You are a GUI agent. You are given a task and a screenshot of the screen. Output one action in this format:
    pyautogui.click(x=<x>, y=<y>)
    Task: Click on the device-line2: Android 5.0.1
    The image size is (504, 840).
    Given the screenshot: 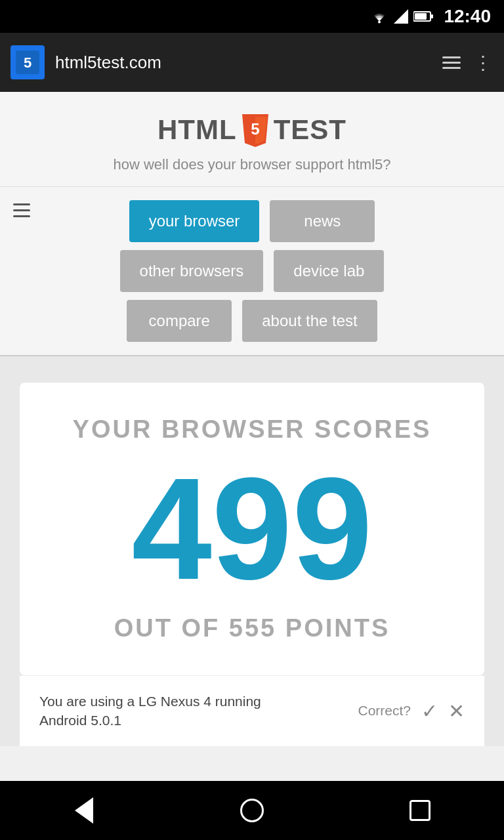 What is the action you would take?
    pyautogui.click(x=80, y=721)
    